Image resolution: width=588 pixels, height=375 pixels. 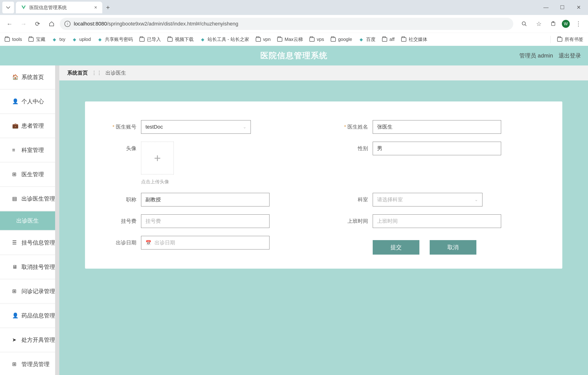 I want to click on bookmark-item: vps, so click(x=317, y=39).